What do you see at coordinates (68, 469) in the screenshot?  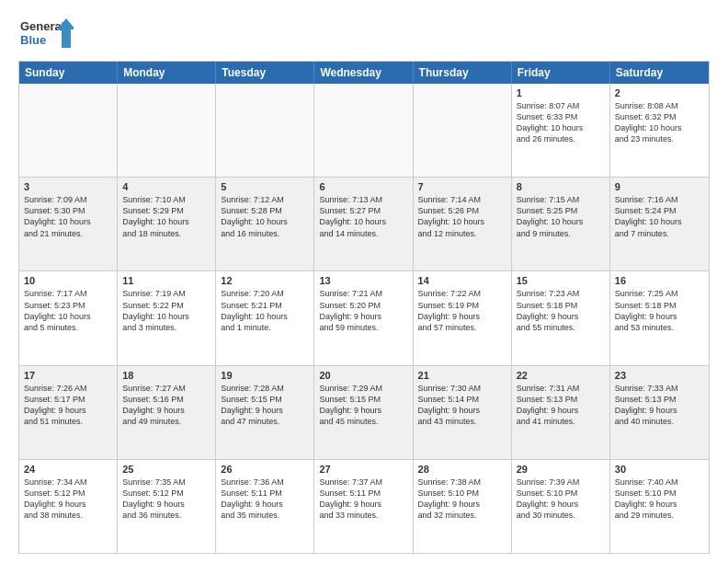 I see `day-number: 24` at bounding box center [68, 469].